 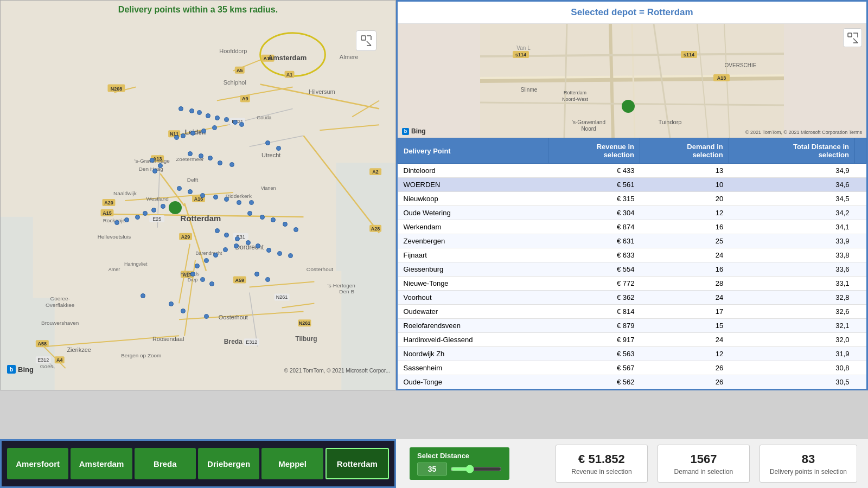 What do you see at coordinates (157, 198) in the screenshot?
I see `svg-text: Westland` at bounding box center [157, 198].